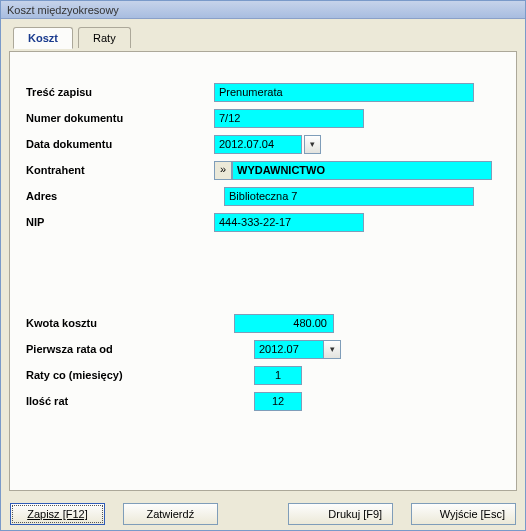  What do you see at coordinates (119, 170) in the screenshot?
I see `label-kontrahent: Kontrahent` at bounding box center [119, 170].